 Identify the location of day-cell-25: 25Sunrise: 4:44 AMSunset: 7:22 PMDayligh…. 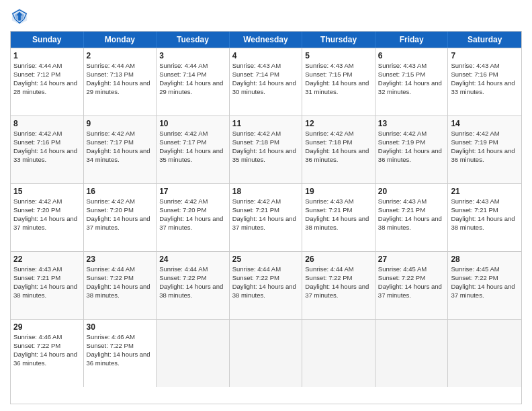
(266, 285).